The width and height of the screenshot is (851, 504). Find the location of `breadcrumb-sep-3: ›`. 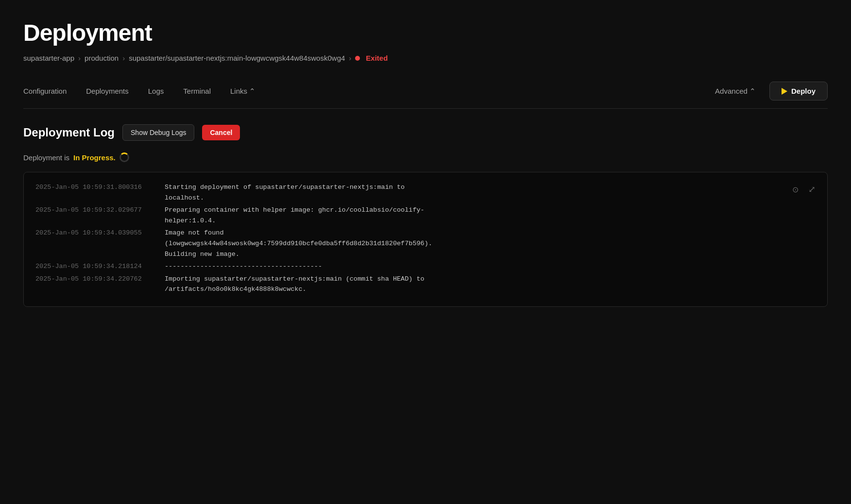

breadcrumb-sep-3: › is located at coordinates (350, 58).